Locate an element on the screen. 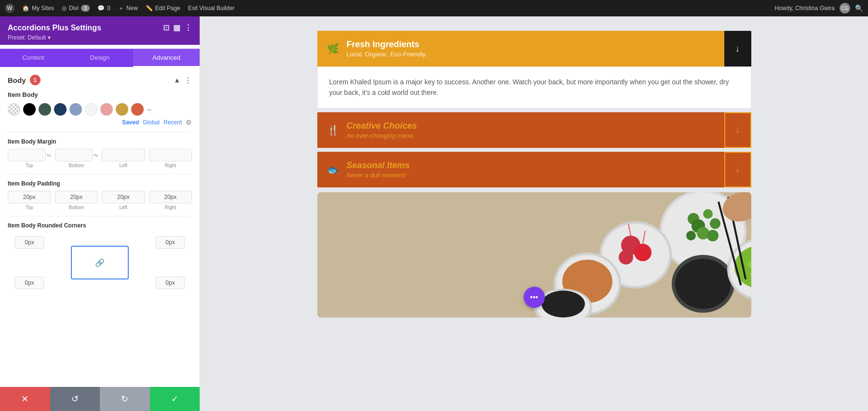 This screenshot has height=411, width=868. admin-bar-howdy: Howdy, Christina Gwira is located at coordinates (805, 8).